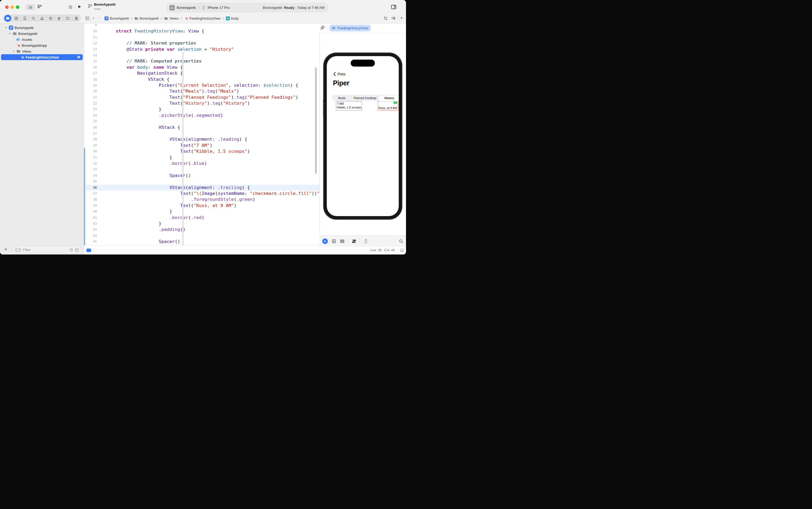 The image size is (812, 509). What do you see at coordinates (202, 211) in the screenshot?
I see `code-line-40: 40}` at bounding box center [202, 211].